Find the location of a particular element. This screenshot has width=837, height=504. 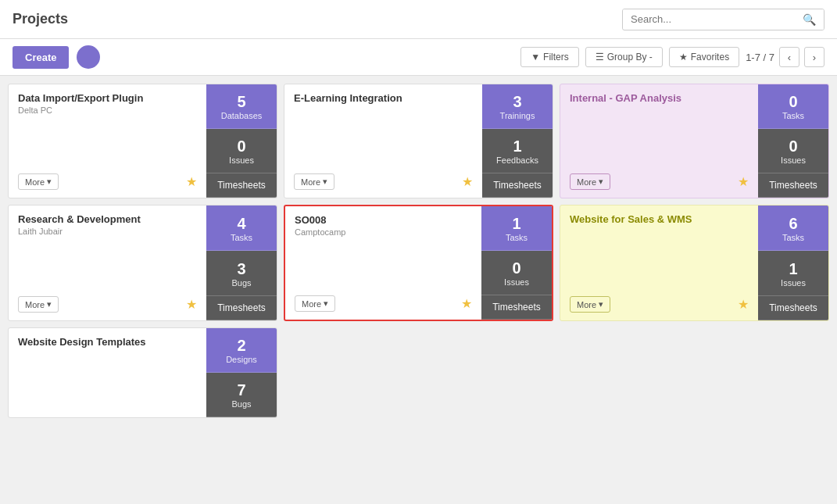

stat-box-1: 5 Databases is located at coordinates (241, 106).